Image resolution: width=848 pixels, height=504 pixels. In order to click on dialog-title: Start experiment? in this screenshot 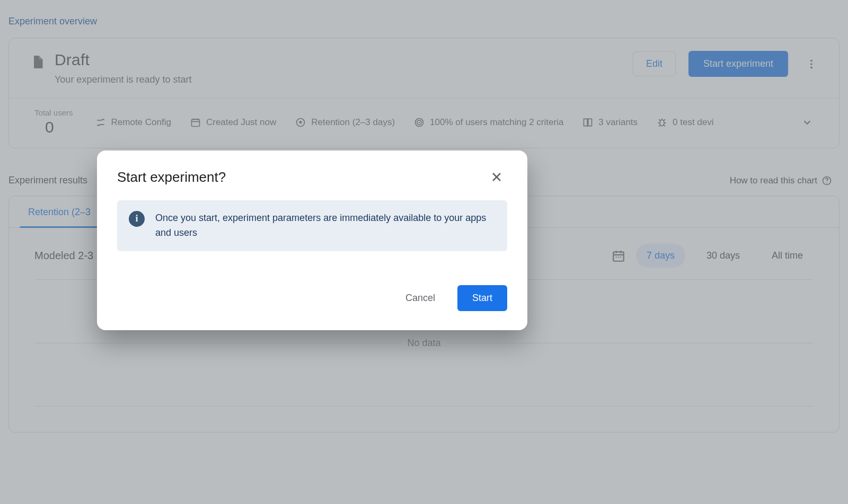, I will do `click(172, 177)`.